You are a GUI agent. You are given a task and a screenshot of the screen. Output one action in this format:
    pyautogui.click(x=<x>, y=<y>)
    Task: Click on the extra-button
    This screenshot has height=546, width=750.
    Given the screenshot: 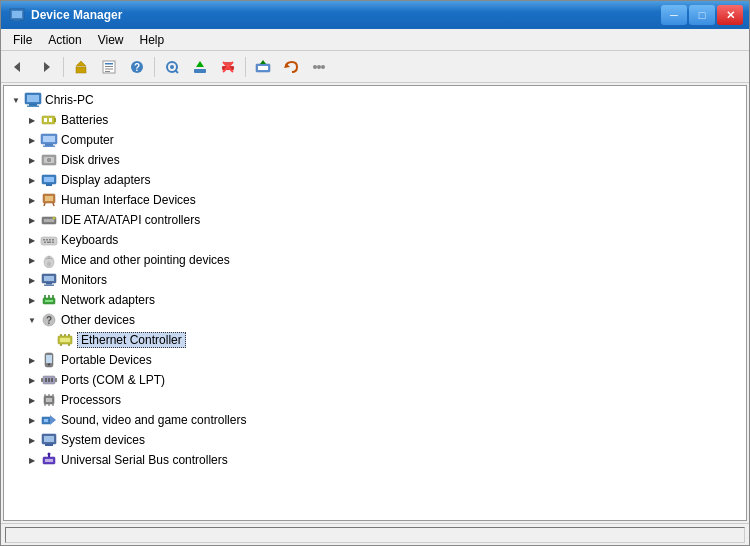 What is the action you would take?
    pyautogui.click(x=319, y=67)
    